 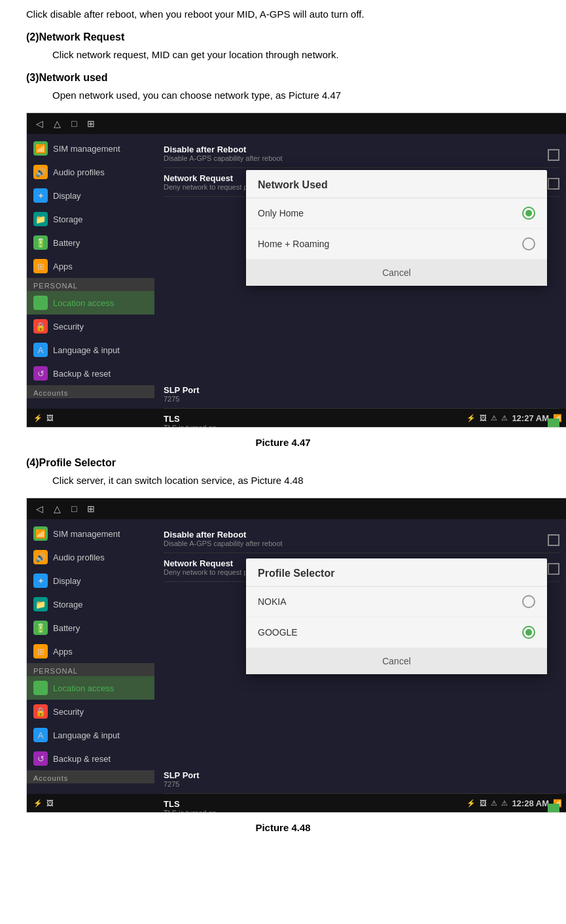 What do you see at coordinates (90, 243) in the screenshot?
I see `sidebar-item-battery: 🔋 Battery` at bounding box center [90, 243].